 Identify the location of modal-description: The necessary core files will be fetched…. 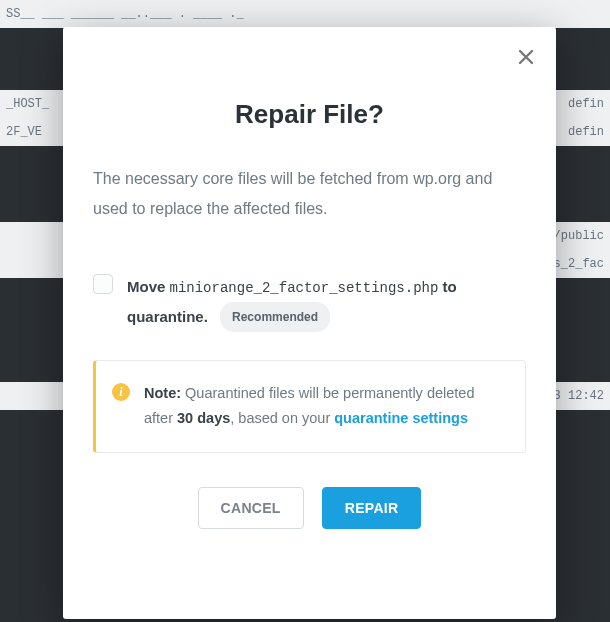
(310, 194).